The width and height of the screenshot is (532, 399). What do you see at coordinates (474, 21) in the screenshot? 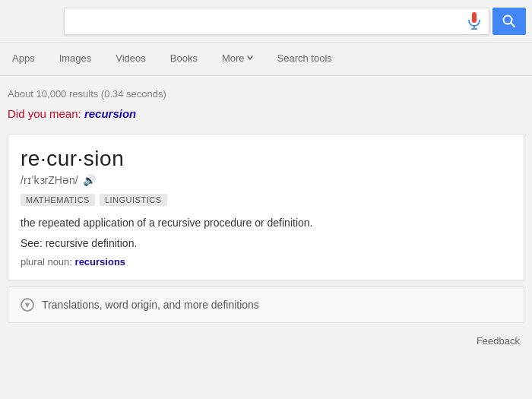
I see `mic-icon` at bounding box center [474, 21].